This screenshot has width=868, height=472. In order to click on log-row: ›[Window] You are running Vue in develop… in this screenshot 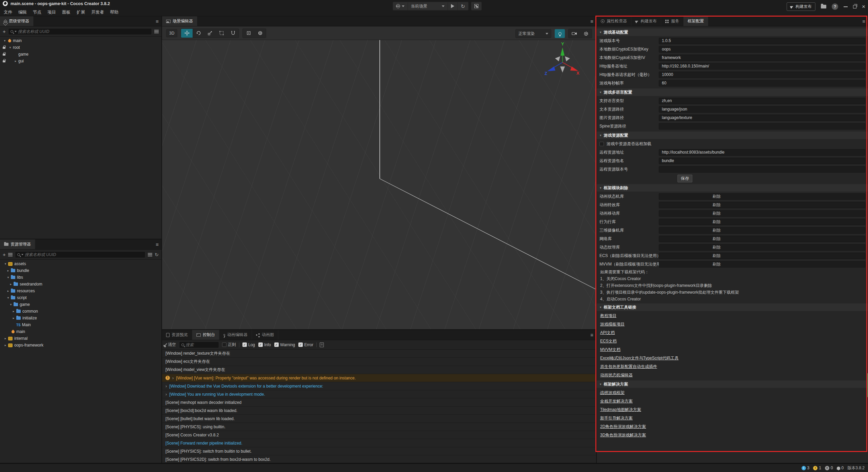, I will do `click(379, 394)`.